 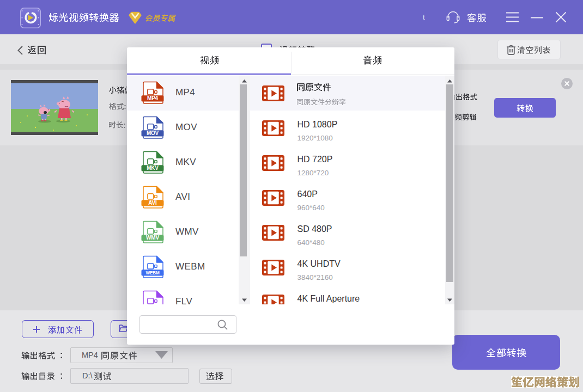 I want to click on svg-text: WMV, so click(x=153, y=237).